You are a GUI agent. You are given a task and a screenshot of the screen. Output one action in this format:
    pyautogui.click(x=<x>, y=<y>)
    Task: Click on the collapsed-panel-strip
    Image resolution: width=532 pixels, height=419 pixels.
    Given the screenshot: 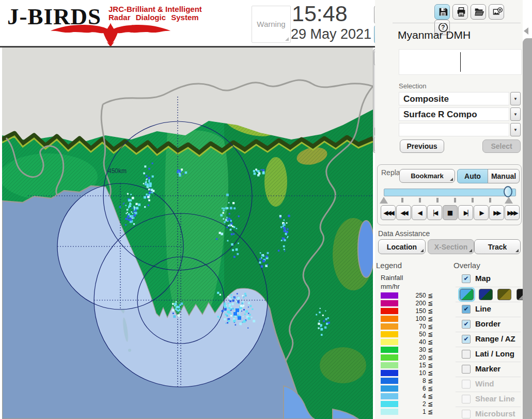 What is the action you would take?
    pyautogui.click(x=527, y=228)
    